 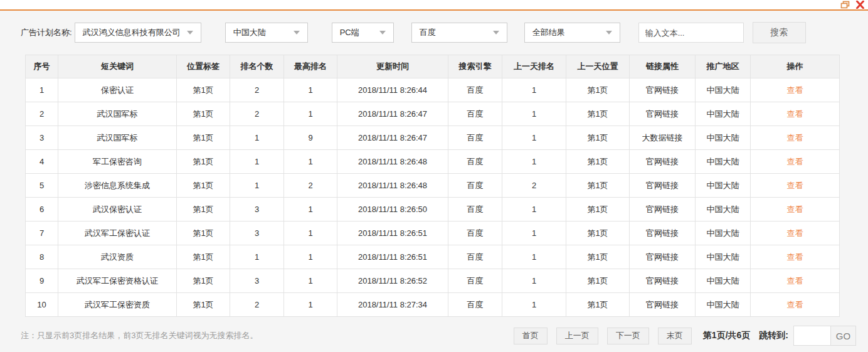 I want to click on table-cell: 武汉军工保密认证, so click(x=118, y=233).